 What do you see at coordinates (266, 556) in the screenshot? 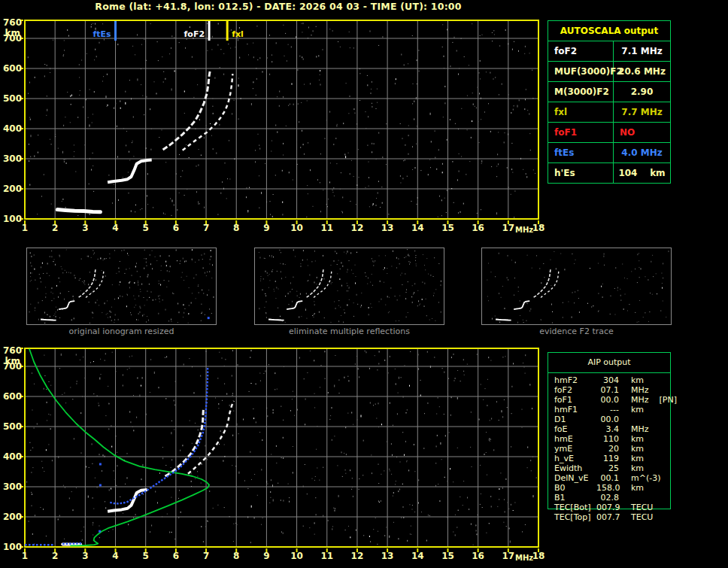
I see `svg-text: 9` at bounding box center [266, 556].